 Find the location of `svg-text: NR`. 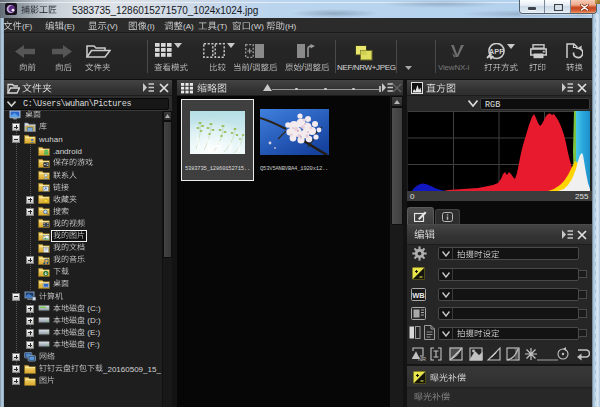

svg-text: NR is located at coordinates (422, 359).